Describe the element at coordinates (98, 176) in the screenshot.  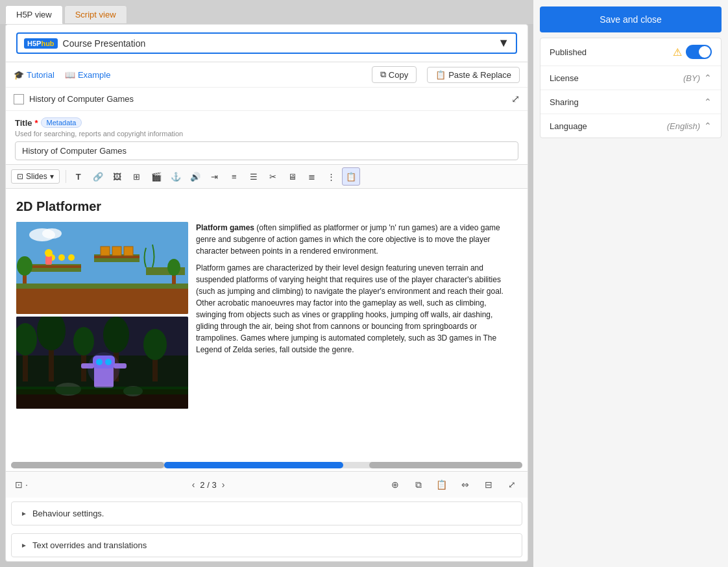
I see `link-button: 🔗` at that location.